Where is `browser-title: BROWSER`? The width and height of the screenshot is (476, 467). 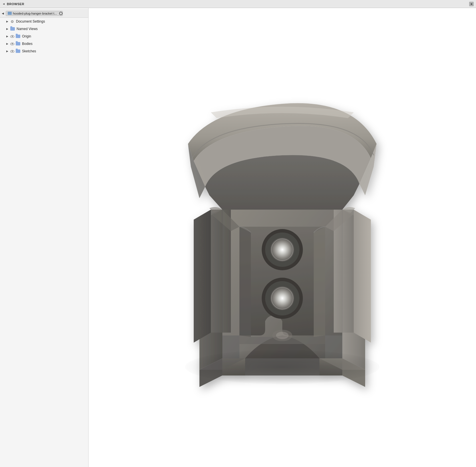
browser-title: BROWSER is located at coordinates (15, 4).